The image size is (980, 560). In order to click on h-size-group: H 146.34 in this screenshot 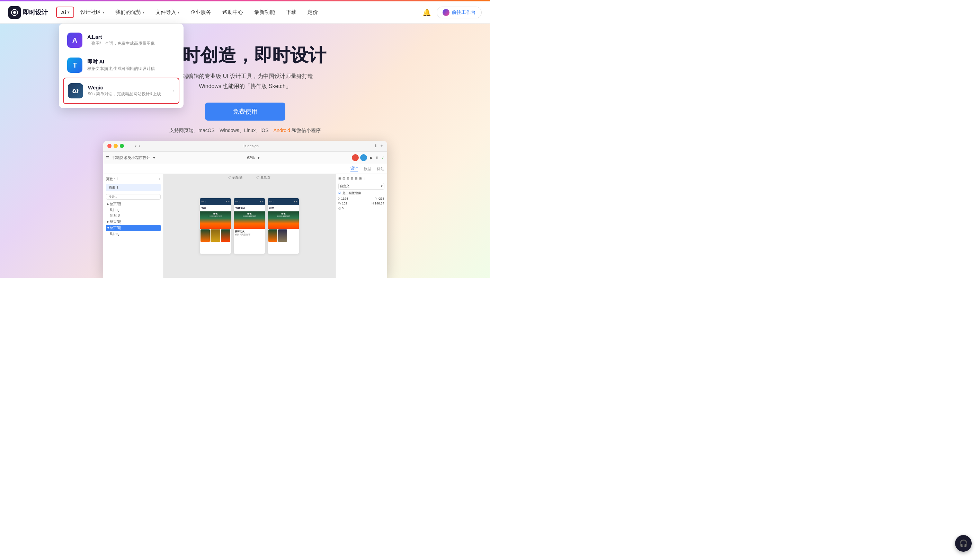, I will do `click(378, 203)`.